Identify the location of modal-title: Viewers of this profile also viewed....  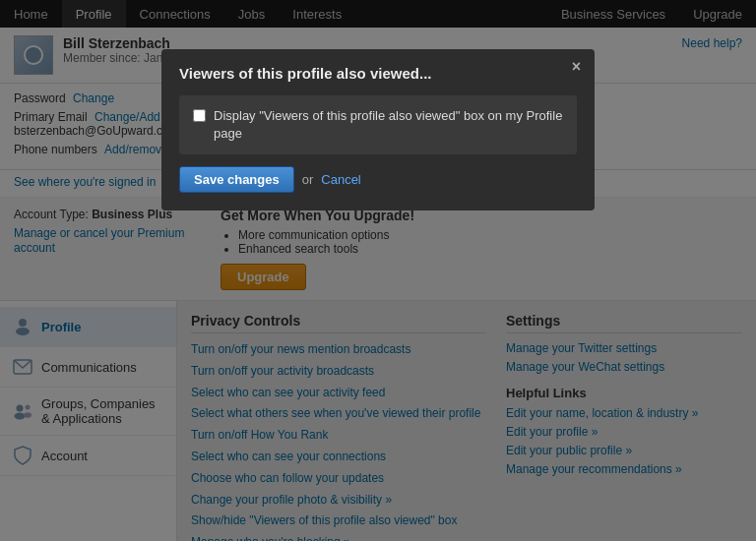
(378, 73).